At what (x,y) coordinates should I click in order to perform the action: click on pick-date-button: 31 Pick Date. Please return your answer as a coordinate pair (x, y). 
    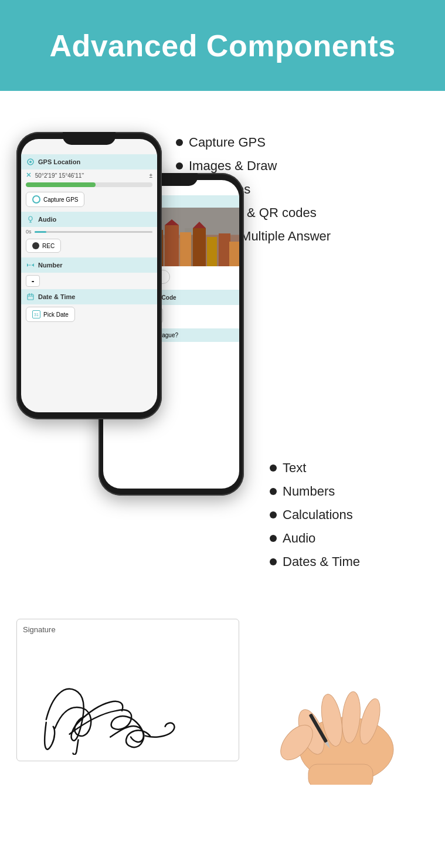
    Looking at the image, I should click on (50, 314).